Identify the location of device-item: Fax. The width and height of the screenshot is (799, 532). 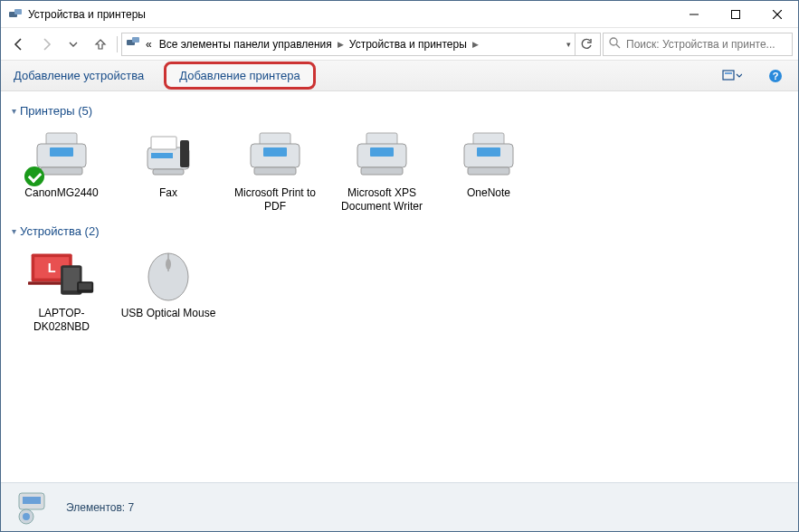
(168, 170).